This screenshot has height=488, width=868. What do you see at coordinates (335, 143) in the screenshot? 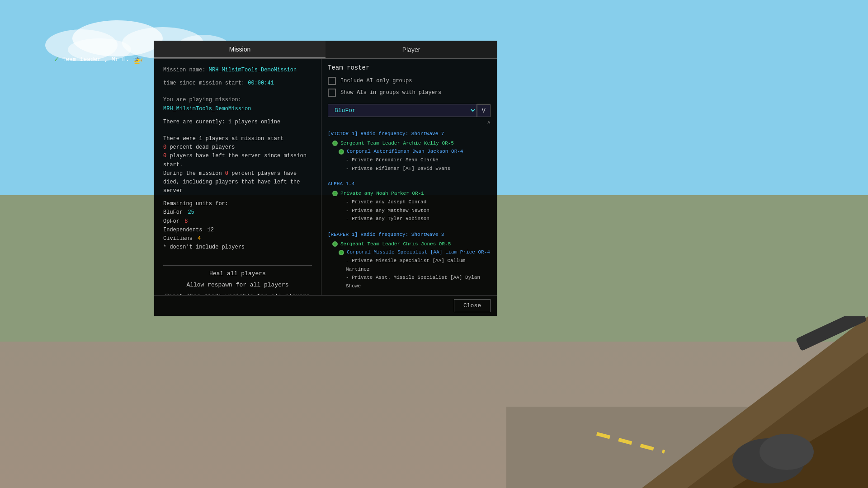
I see `leader-icon: ⚙` at bounding box center [335, 143].